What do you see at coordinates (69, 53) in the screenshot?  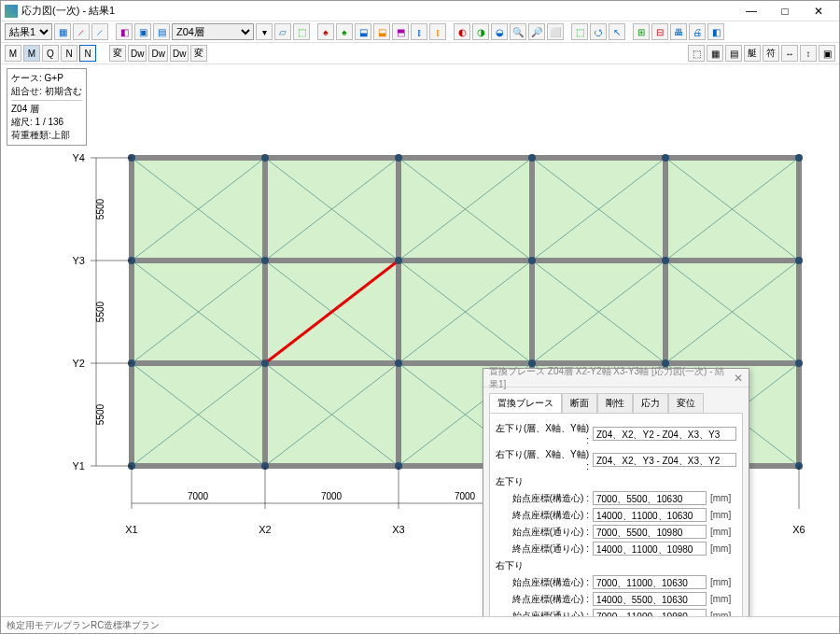 I see `toggle-n: N` at bounding box center [69, 53].